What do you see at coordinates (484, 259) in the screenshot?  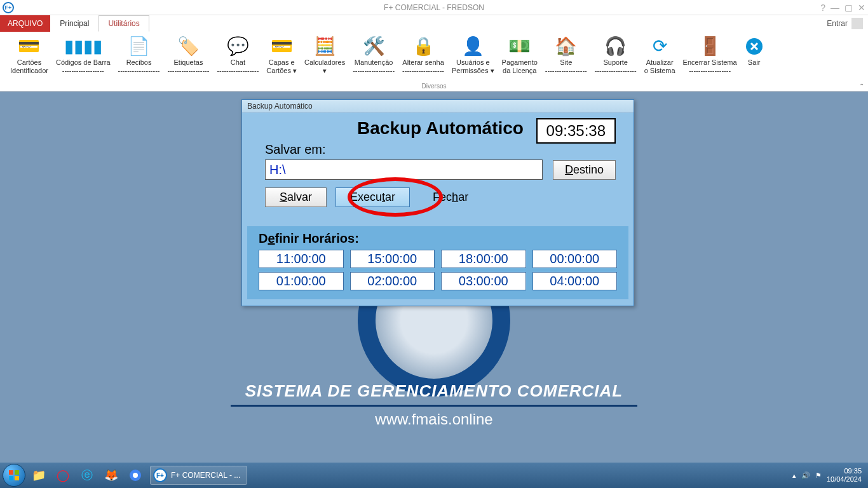 I see `schedule-time-2: 18:00:00` at bounding box center [484, 259].